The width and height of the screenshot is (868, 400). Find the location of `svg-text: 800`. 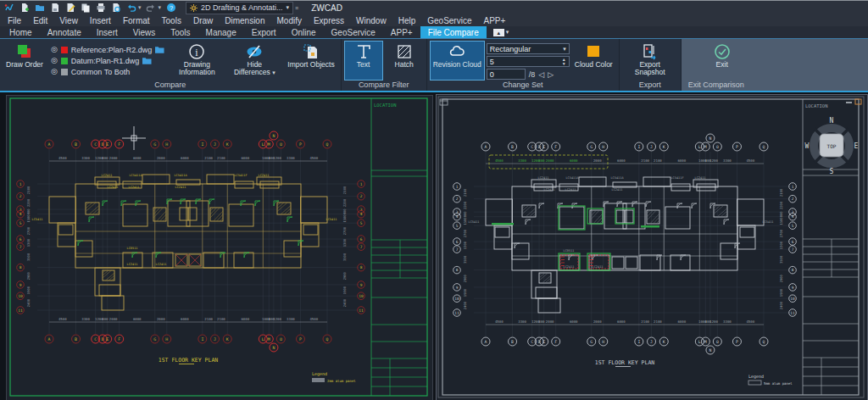

svg-text: 800 is located at coordinates (105, 319).